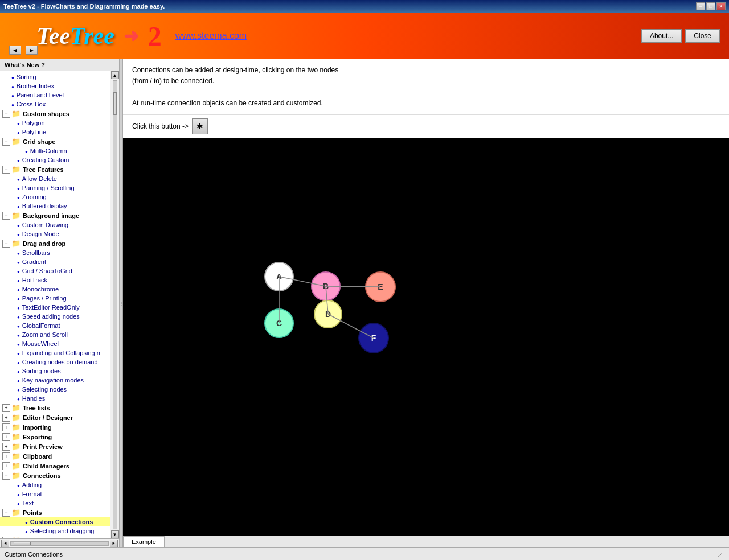  Describe the element at coordinates (211, 36) in the screenshot. I see `website-link: www.steema.com` at that location.